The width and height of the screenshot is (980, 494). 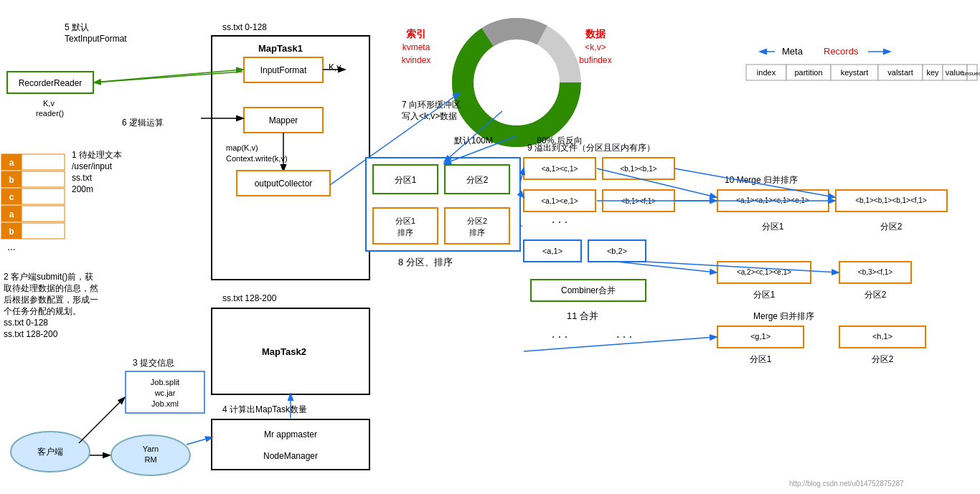 What do you see at coordinates (793, 52) in the screenshot?
I see `label-meta: Meta` at bounding box center [793, 52].